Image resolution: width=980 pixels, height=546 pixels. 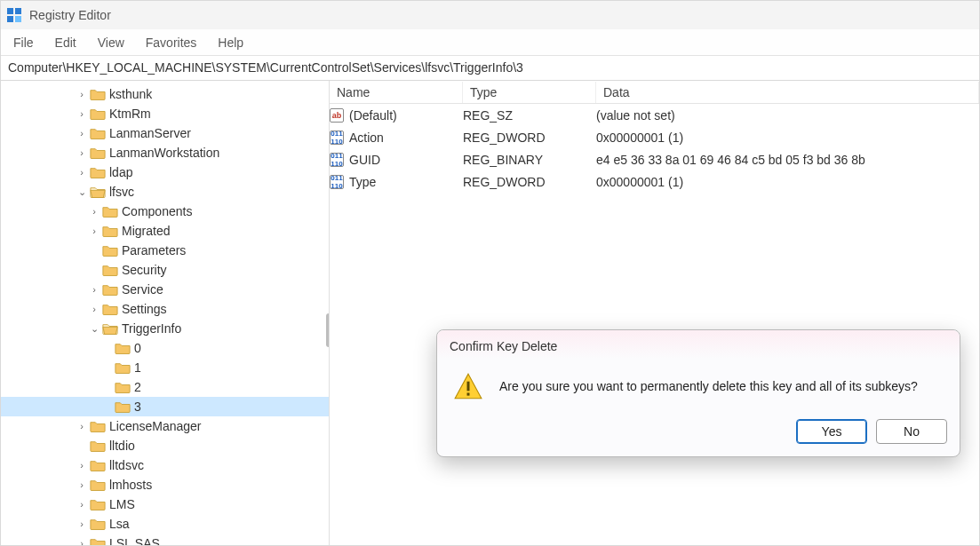 I want to click on tree-item-ldap: › ldap, so click(x=165, y=172).